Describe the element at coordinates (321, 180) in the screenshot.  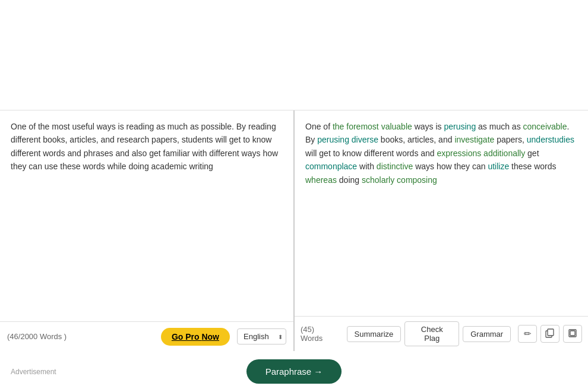
I see `highlight-whereas: whereas` at that location.